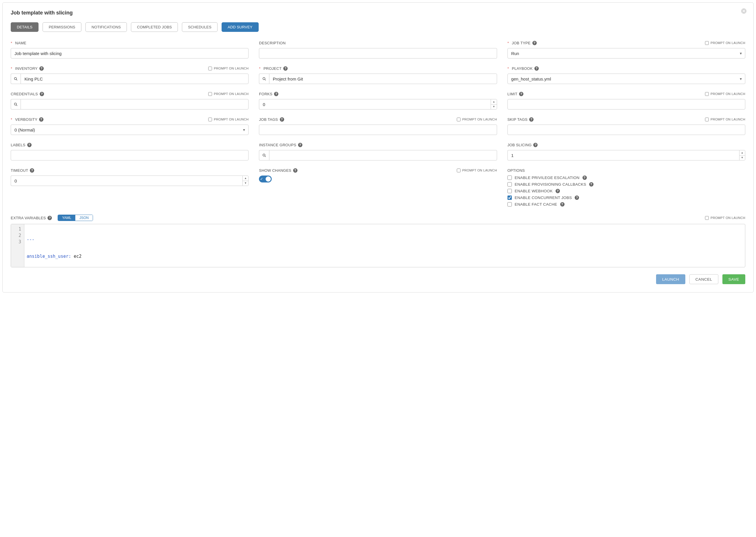 The height and width of the screenshot is (537, 756). What do you see at coordinates (264, 155) in the screenshot?
I see `instance-groups-lookup-button` at bounding box center [264, 155].